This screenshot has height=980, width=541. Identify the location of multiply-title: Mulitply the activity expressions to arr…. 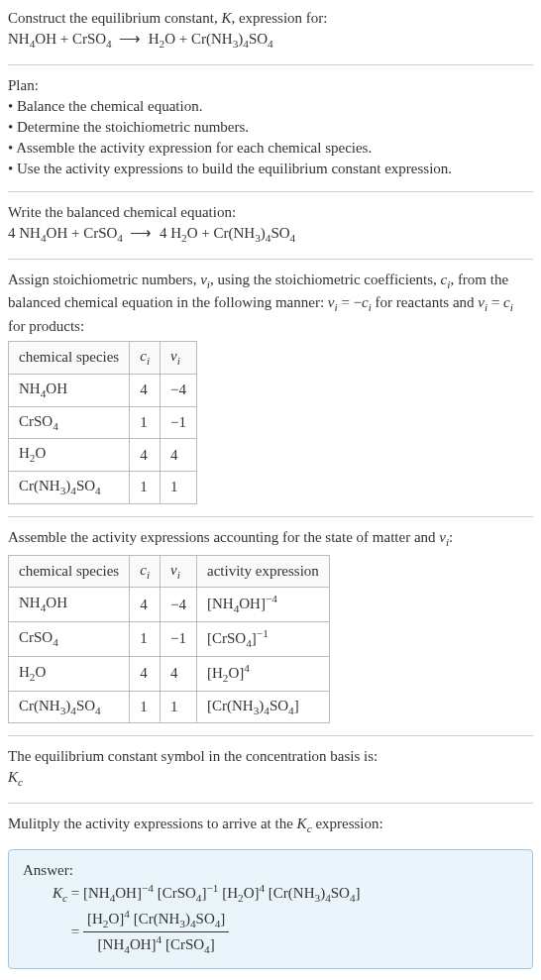
(196, 823).